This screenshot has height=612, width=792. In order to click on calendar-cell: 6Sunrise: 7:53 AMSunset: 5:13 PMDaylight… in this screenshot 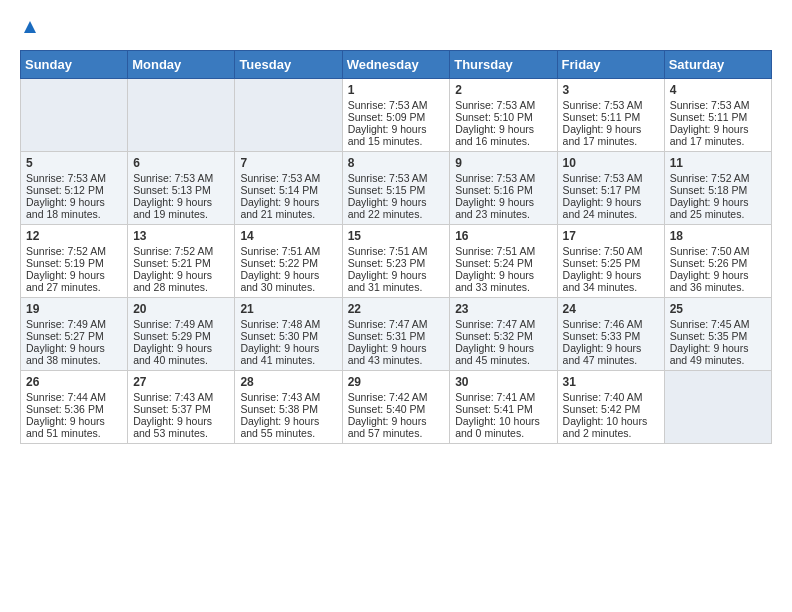, I will do `click(182, 188)`.